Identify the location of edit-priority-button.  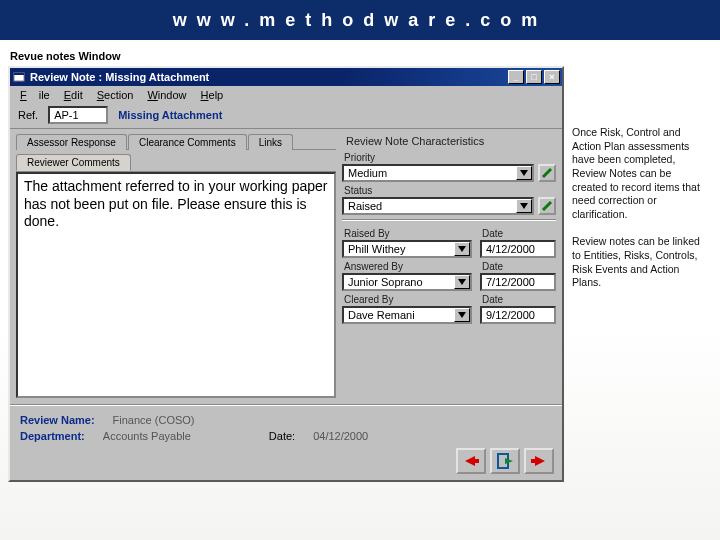
(547, 173).